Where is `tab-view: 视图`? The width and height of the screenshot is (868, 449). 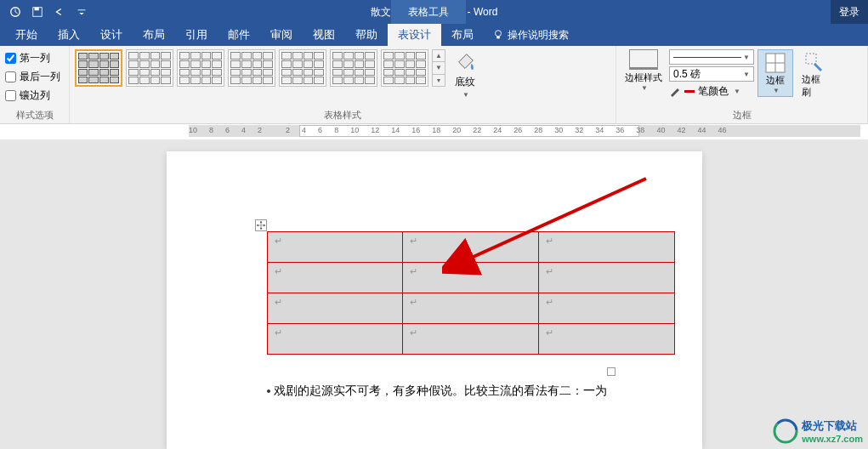
tab-view: 视图 is located at coordinates (324, 35).